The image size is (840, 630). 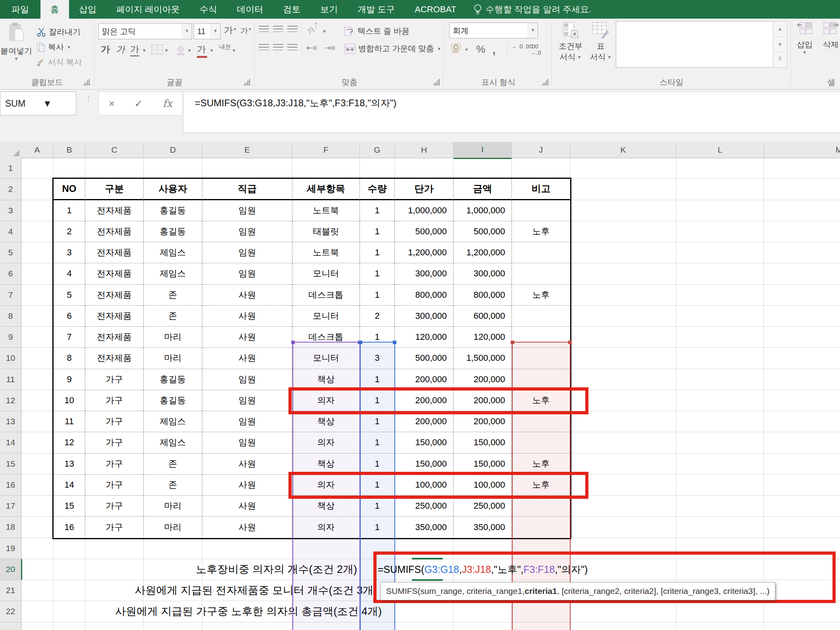 I want to click on table-cell: 300,000, so click(x=482, y=274).